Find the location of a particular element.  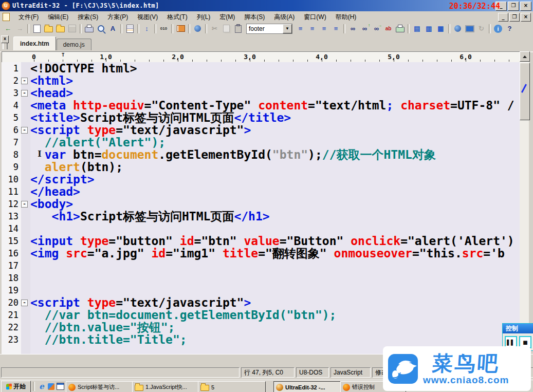

code-line-20: 20-<script type="text/javascript"> is located at coordinates (261, 303).